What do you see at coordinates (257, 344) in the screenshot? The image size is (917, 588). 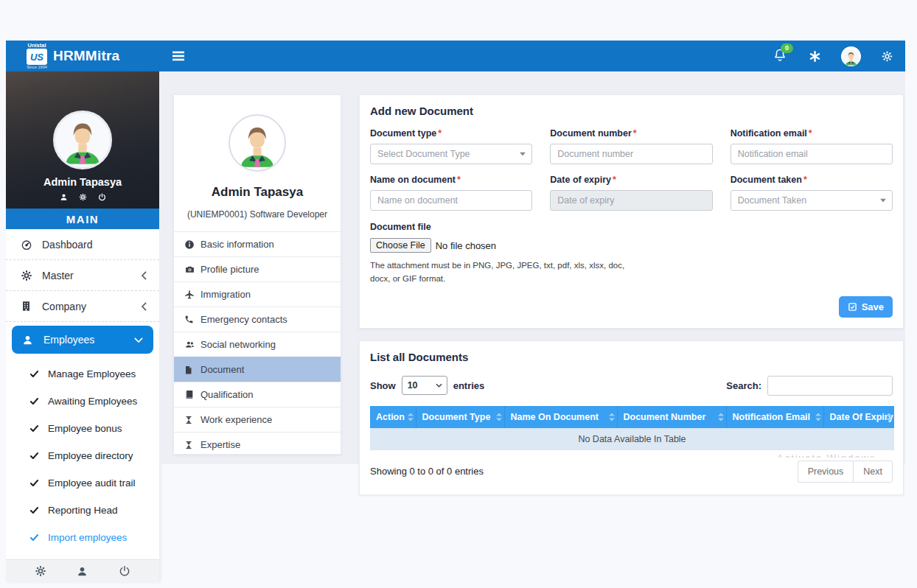 I see `profile-tab-social-networking: Social networking` at bounding box center [257, 344].